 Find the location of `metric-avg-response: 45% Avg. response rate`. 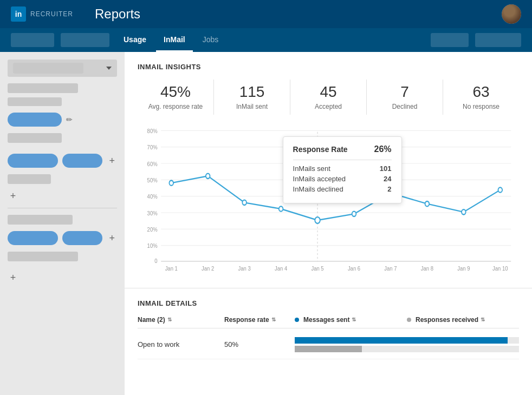

metric-avg-response: 45% Avg. response rate is located at coordinates (176, 97).